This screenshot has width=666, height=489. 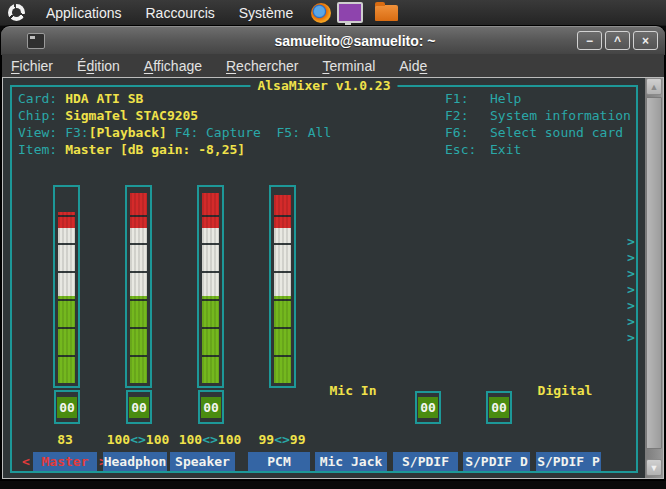 I want to click on help-f2: F2:System information, so click(x=538, y=116).